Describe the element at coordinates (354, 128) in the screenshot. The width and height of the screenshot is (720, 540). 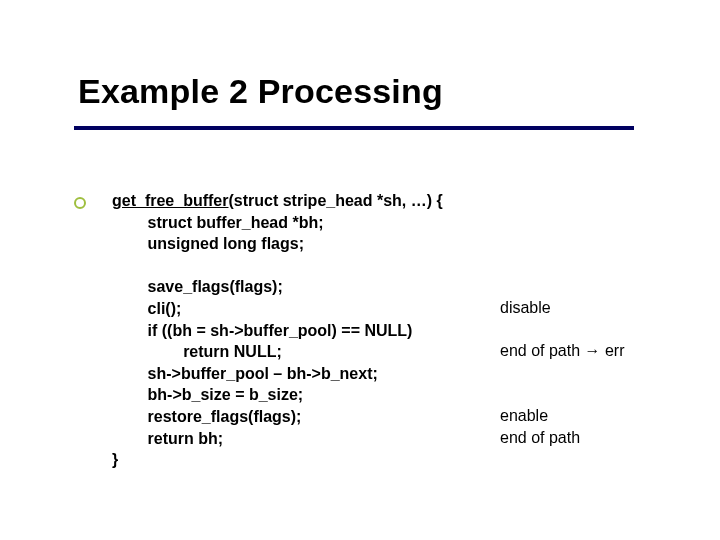
I see `title-underline` at that location.